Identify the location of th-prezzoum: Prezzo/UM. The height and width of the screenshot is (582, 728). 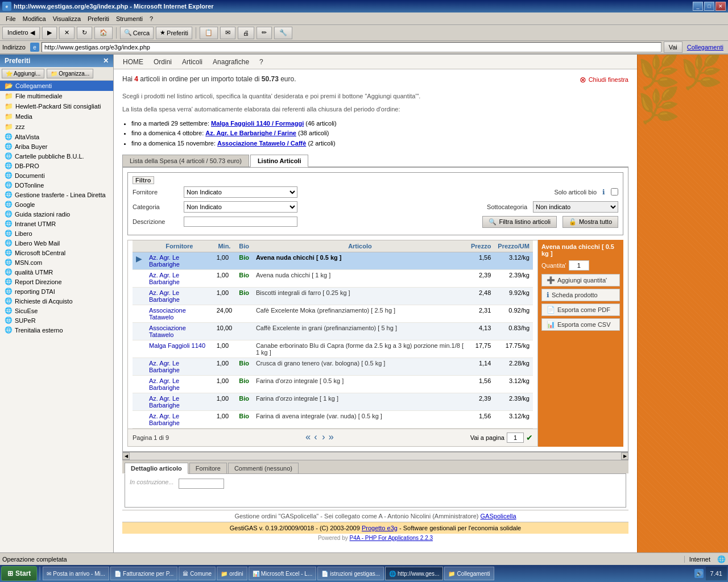
(514, 247).